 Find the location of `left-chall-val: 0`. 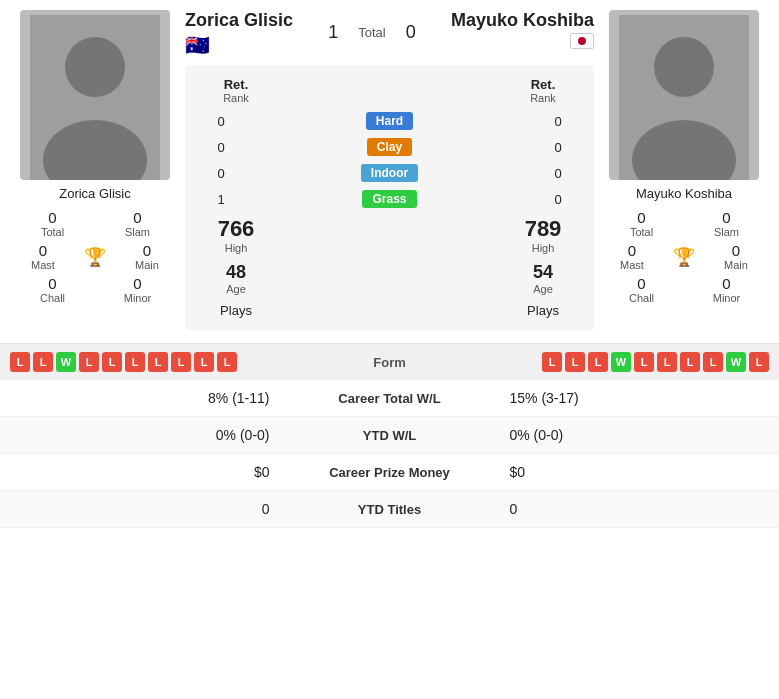

left-chall-val: 0 is located at coordinates (52, 284).